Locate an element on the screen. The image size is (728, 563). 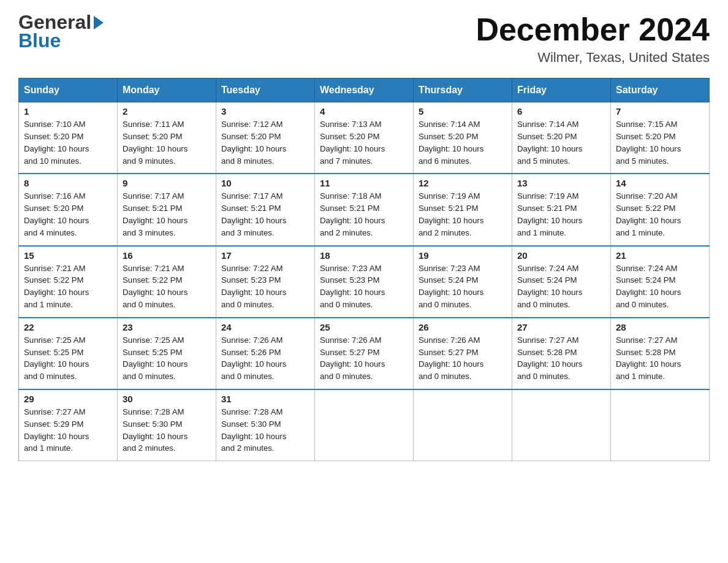
day-number: 9 is located at coordinates (167, 183).